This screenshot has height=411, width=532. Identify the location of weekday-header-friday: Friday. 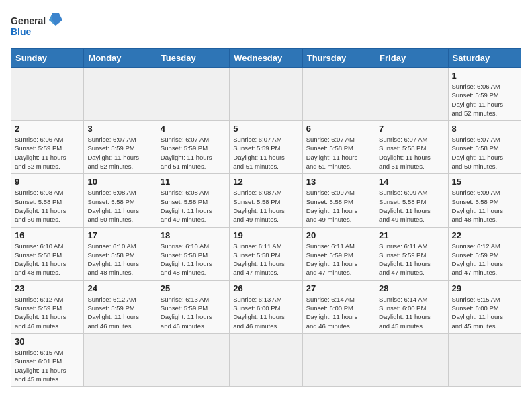
(412, 58).